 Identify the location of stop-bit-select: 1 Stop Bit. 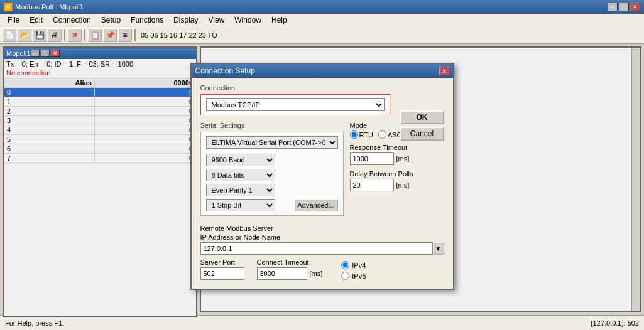
(241, 205).